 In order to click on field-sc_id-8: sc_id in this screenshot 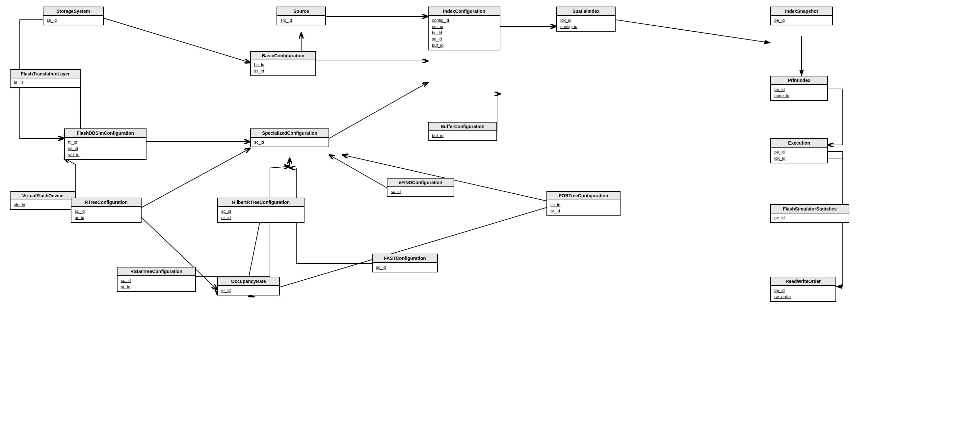, I will do `click(405, 267)`.